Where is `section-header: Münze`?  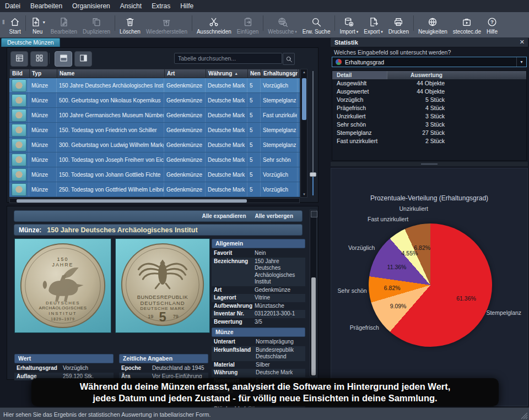 section-header: Münze is located at coordinates (258, 332).